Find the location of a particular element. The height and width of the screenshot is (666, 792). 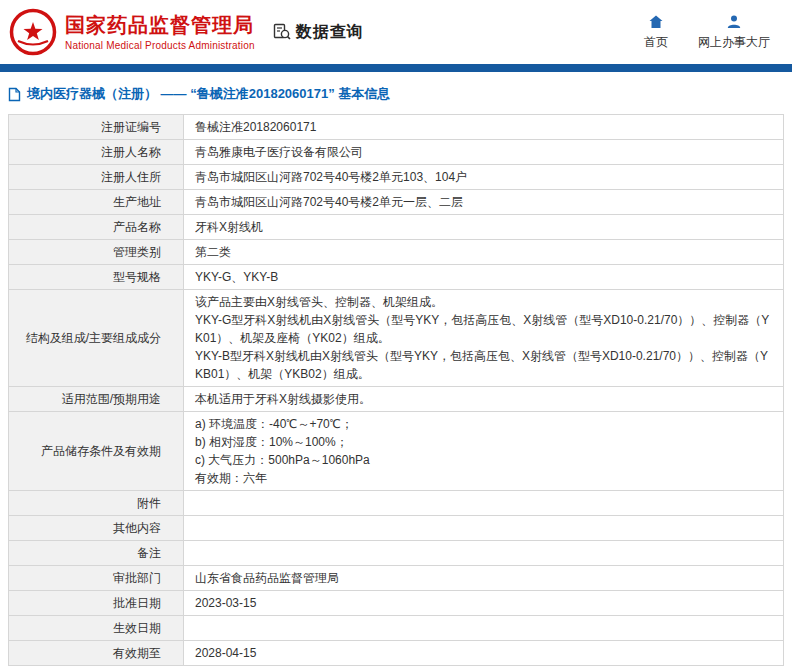

table-row: 管理类别 第二类 is located at coordinates (396, 252).